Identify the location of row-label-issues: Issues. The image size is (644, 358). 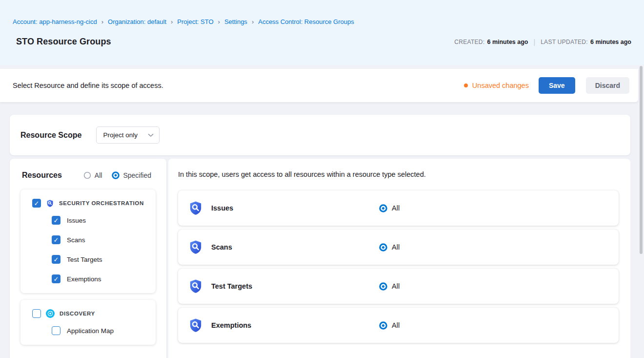
(222, 208).